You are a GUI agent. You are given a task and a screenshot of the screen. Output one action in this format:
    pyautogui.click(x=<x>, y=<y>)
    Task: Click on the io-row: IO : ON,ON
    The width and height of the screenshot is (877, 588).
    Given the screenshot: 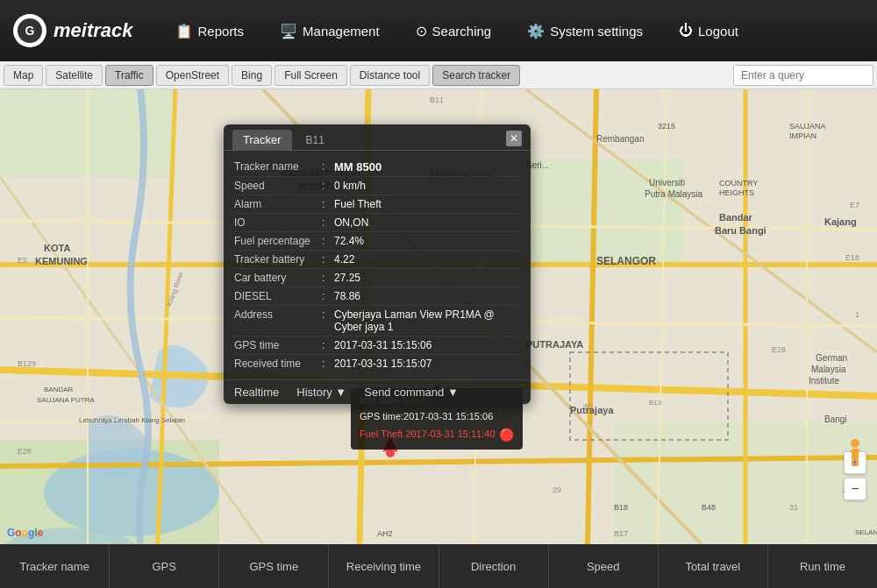 What is the action you would take?
    pyautogui.click(x=377, y=223)
    